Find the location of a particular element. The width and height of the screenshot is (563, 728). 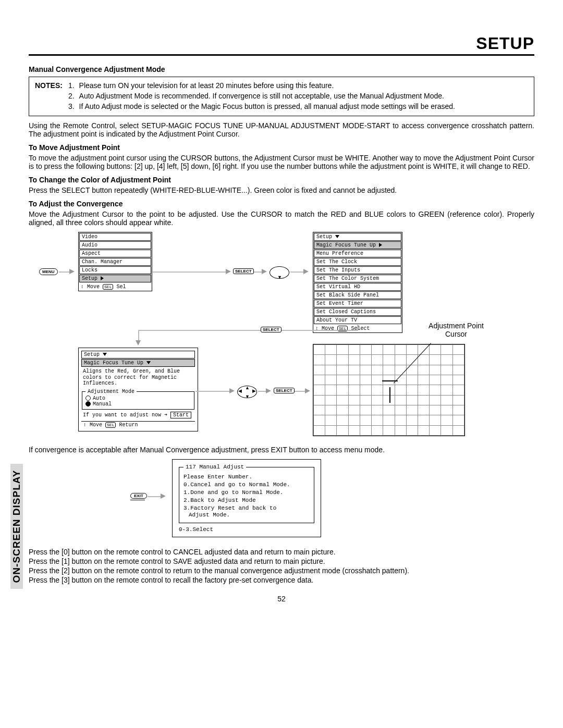

menu2-item: Set The Clock is located at coordinates (358, 262).